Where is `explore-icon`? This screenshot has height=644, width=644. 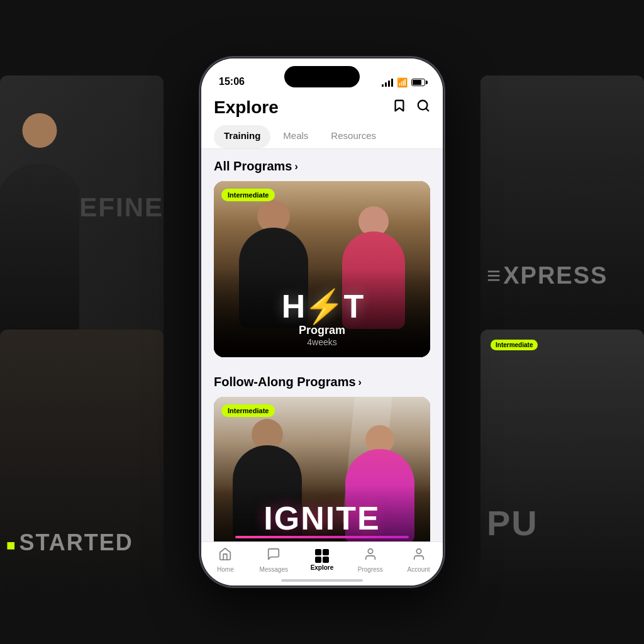
explore-icon is located at coordinates (322, 556).